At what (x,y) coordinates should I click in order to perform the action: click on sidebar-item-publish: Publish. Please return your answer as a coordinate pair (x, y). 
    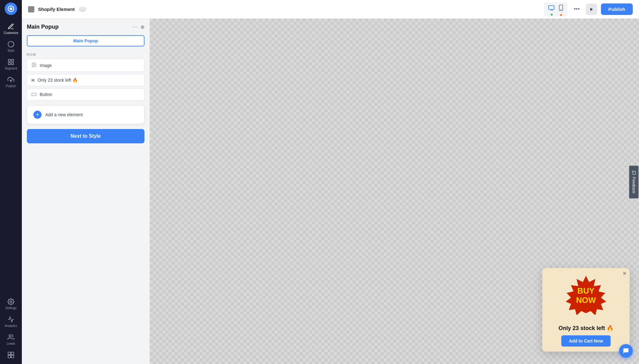
    Looking at the image, I should click on (11, 82).